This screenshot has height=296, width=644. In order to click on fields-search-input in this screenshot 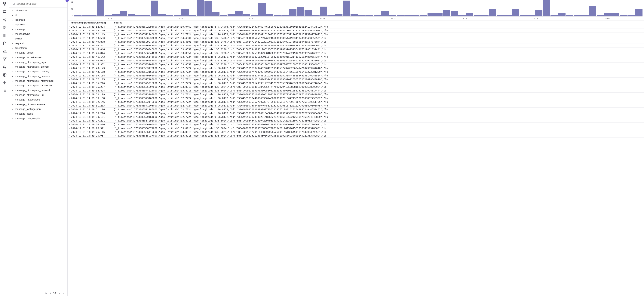, I will do `click(38, 4)`.